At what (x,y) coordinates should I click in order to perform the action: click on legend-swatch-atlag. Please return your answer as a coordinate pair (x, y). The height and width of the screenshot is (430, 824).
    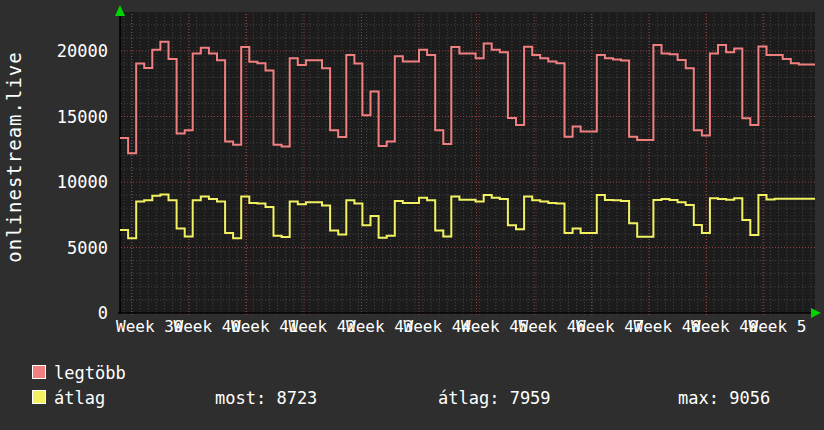
    Looking at the image, I should click on (39, 397).